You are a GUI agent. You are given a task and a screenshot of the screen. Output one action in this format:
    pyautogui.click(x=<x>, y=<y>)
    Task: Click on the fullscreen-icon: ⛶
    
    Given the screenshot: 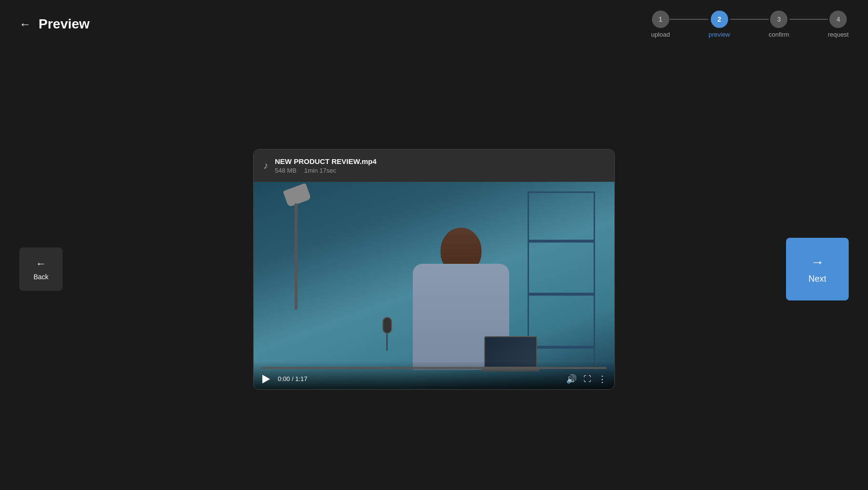 What is the action you would take?
    pyautogui.click(x=587, y=379)
    